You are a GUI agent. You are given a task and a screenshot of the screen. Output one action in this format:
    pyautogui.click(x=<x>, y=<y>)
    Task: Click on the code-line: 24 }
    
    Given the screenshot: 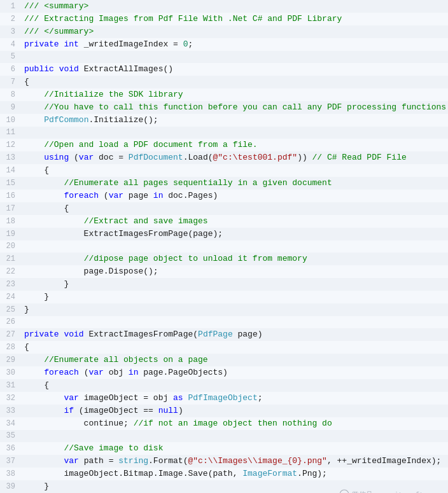 What is the action you would take?
    pyautogui.click(x=224, y=297)
    